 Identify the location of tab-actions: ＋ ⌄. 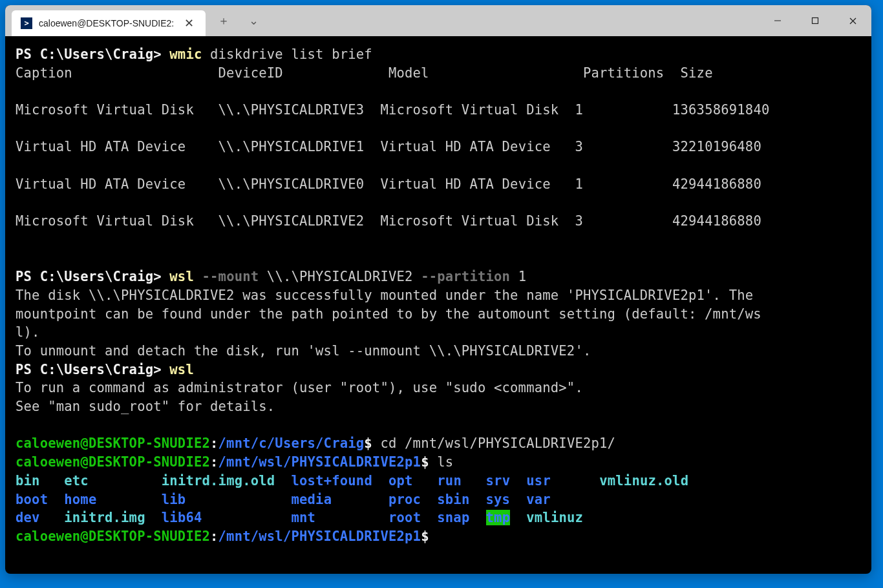
(236, 21).